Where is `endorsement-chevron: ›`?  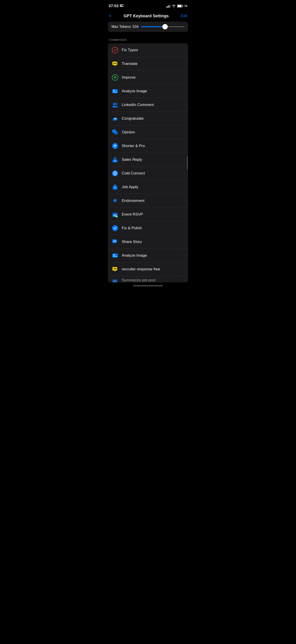 endorsement-chevron: › is located at coordinates (184, 201).